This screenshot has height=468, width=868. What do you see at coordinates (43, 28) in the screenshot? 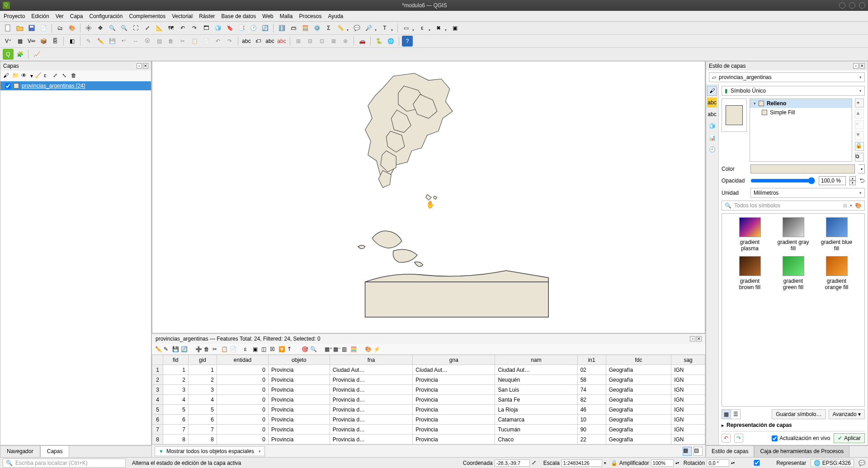
I see `new-print-layout-icon: 📄` at bounding box center [43, 28].